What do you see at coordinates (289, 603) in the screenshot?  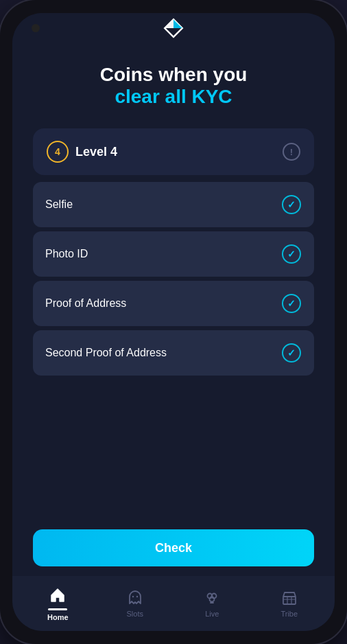 I see `nav-item-tribe: Tribe` at bounding box center [289, 603].